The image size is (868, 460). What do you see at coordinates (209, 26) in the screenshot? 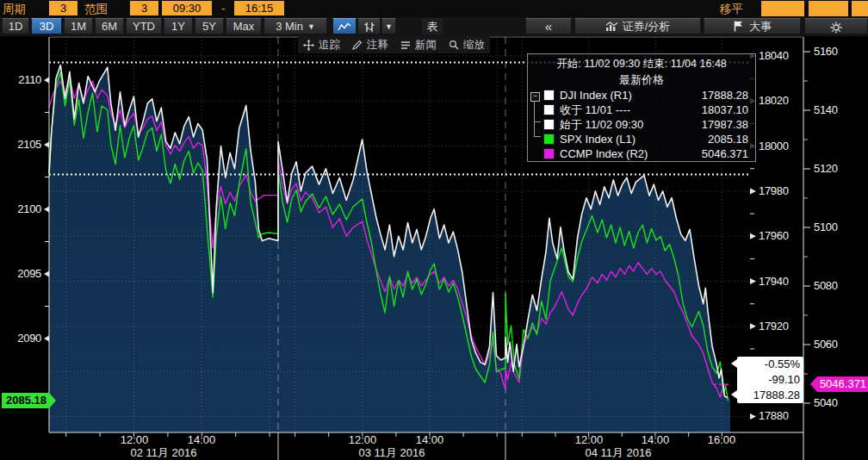
I see `range-button-5y: 5Y` at bounding box center [209, 26].